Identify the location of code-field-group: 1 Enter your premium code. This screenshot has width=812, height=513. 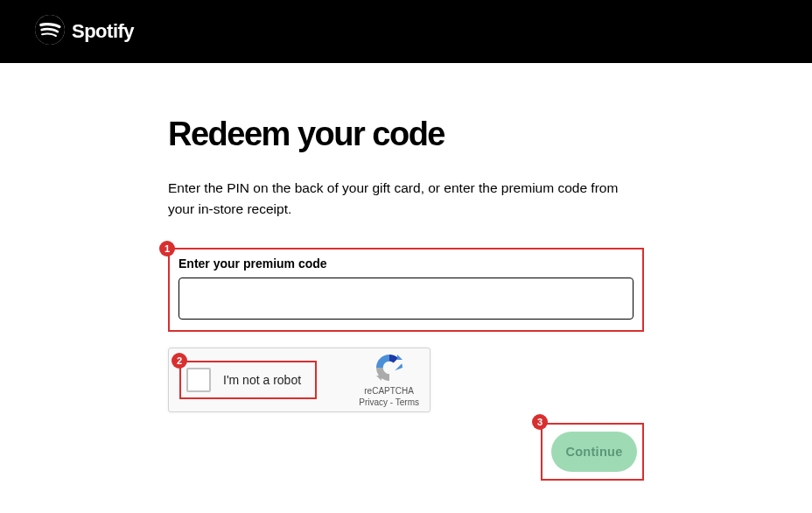
(406, 290).